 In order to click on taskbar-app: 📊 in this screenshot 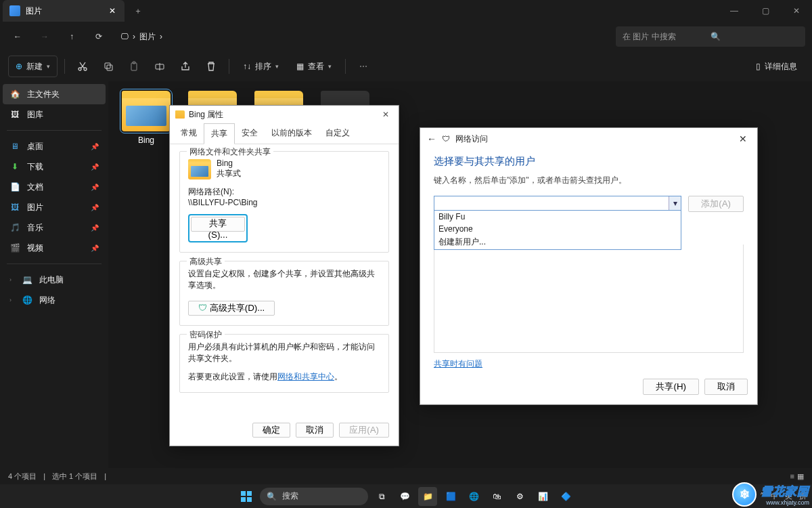, I will do `click(543, 496)`.